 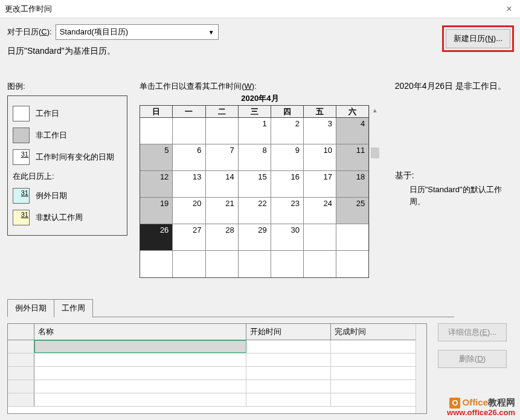 I want to click on delete-button: 删除(D), so click(x=472, y=359).